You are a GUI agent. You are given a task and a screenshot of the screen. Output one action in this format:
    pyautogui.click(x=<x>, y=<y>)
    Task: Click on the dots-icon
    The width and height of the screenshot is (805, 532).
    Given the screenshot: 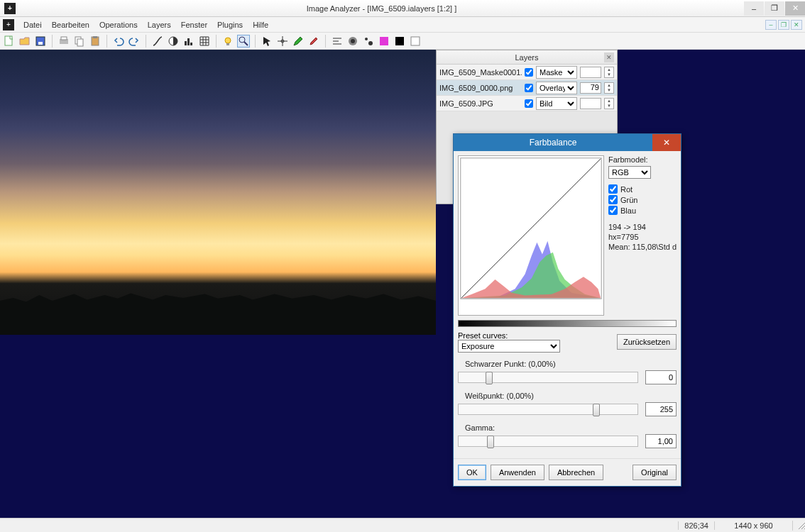 What is the action you would take?
    pyautogui.click(x=368, y=41)
    